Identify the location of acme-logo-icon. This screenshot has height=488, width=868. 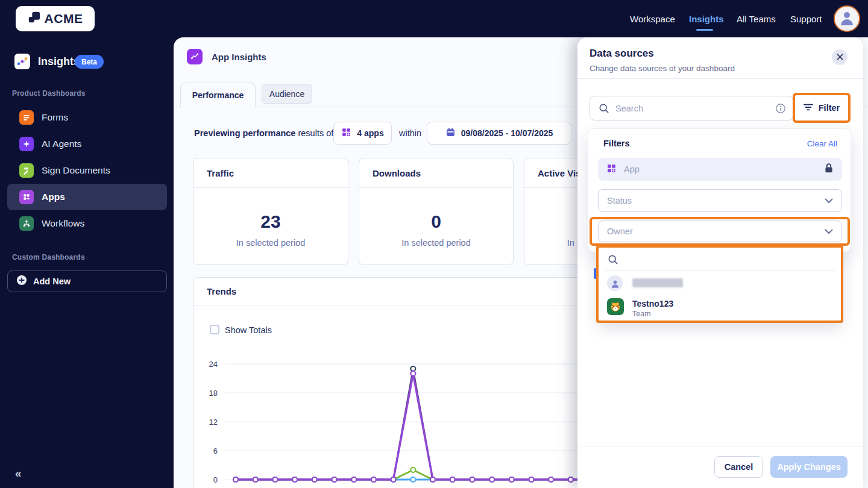
(34, 19).